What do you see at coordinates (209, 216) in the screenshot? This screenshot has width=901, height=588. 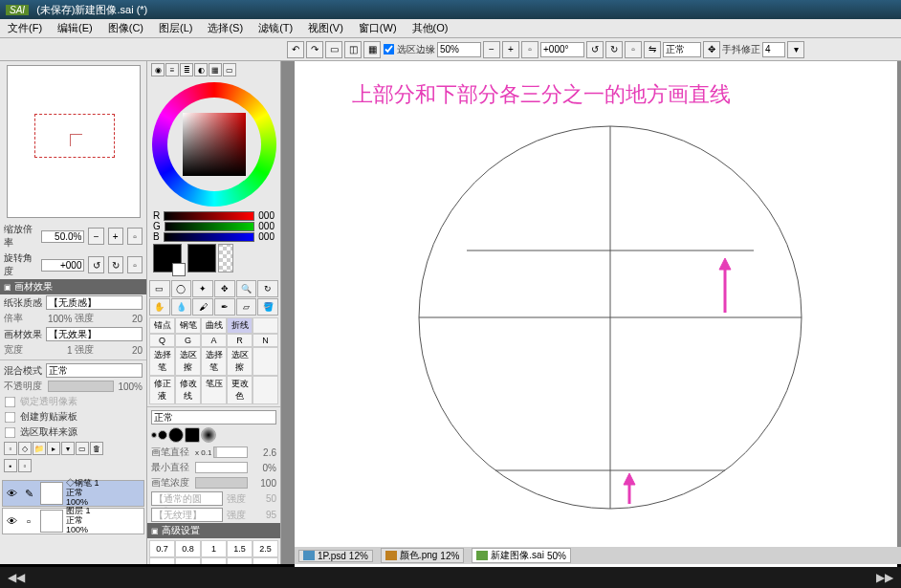 I see `r-slider` at bounding box center [209, 216].